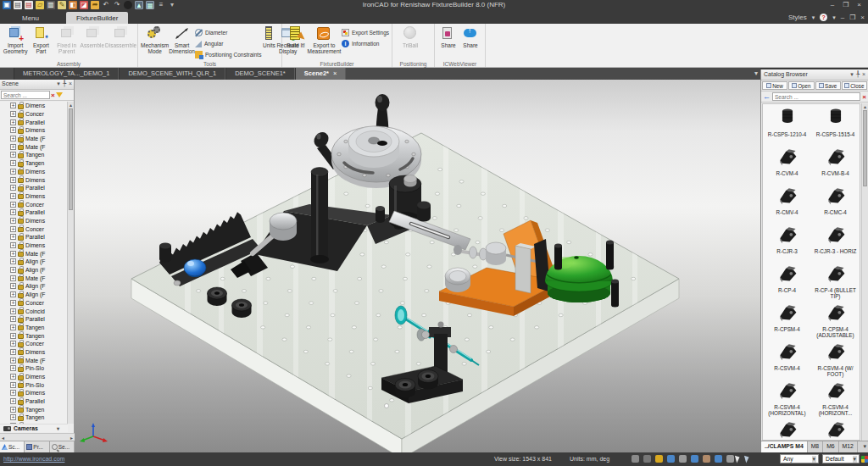 This screenshot has height=466, width=868. I want to click on catalog-item, so click(787, 429).